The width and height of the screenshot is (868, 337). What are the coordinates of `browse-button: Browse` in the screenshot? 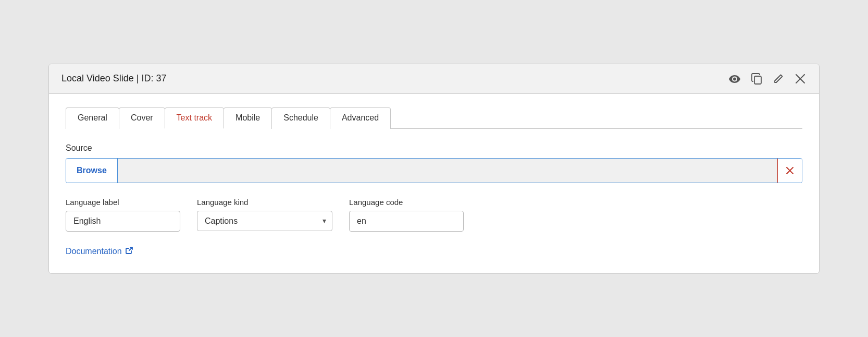 It's located at (92, 171).